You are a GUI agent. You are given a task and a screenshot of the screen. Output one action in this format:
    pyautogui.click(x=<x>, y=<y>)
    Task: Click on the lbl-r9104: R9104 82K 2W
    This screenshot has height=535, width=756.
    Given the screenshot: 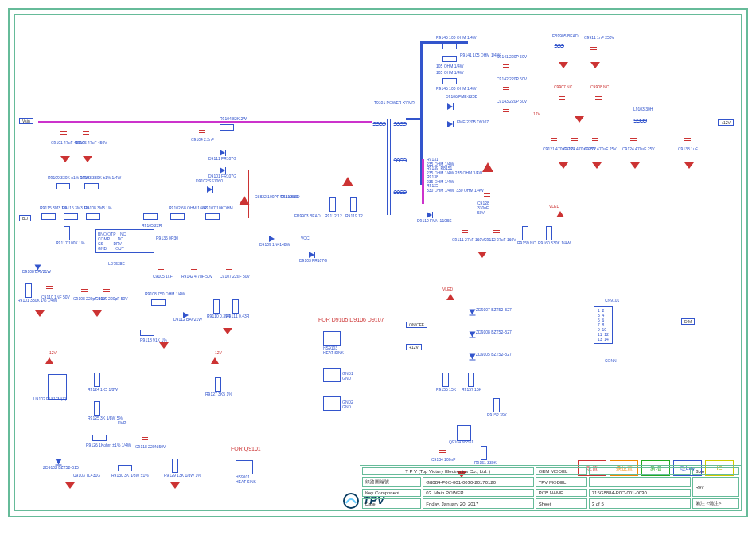 What is the action you would take?
    pyautogui.click(x=233, y=119)
    